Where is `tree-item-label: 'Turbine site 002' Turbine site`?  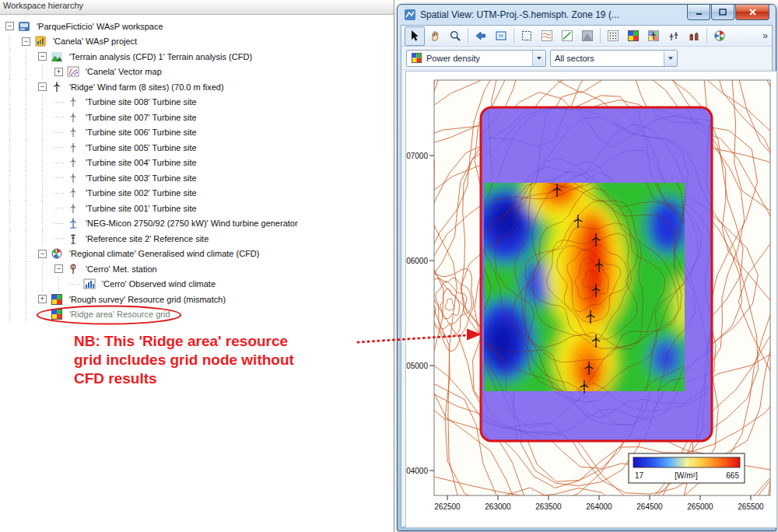 tree-item-label: 'Turbine site 002' Turbine site is located at coordinates (142, 193).